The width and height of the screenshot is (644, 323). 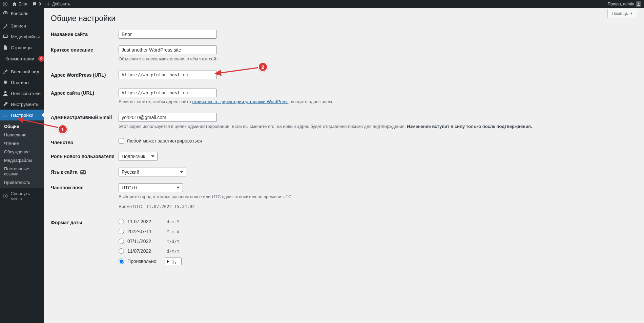 I want to click on menu-media: Медиафайлы, so click(x=22, y=37).